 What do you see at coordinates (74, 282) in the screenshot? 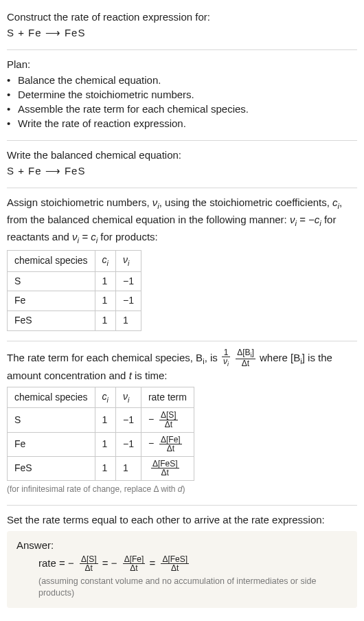
I see `table-row: S 1 −1` at bounding box center [74, 282].